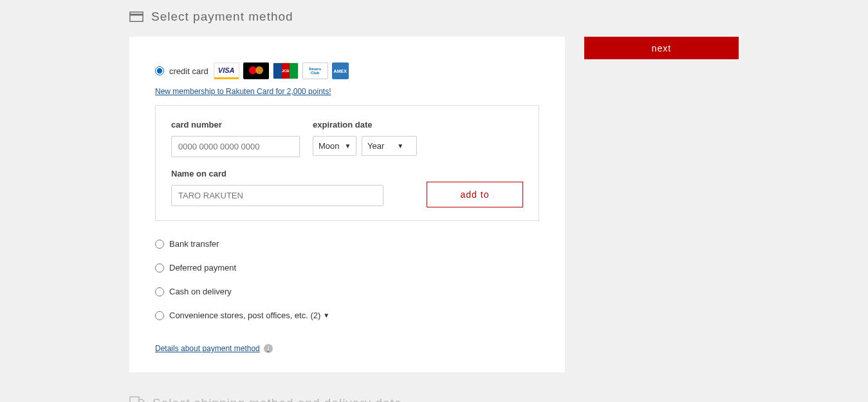 Image resolution: width=868 pixels, height=402 pixels. Describe the element at coordinates (256, 71) in the screenshot. I see `mastercard-icon` at that location.